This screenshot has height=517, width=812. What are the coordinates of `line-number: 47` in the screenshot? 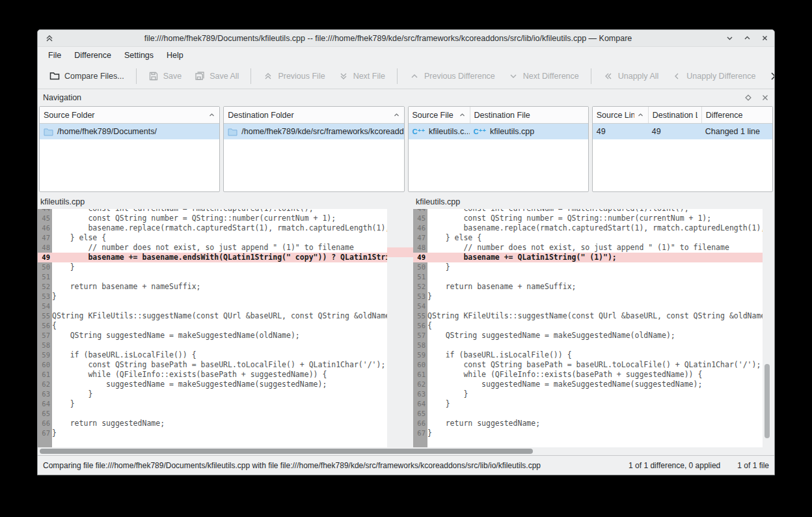 It's located at (420, 238).